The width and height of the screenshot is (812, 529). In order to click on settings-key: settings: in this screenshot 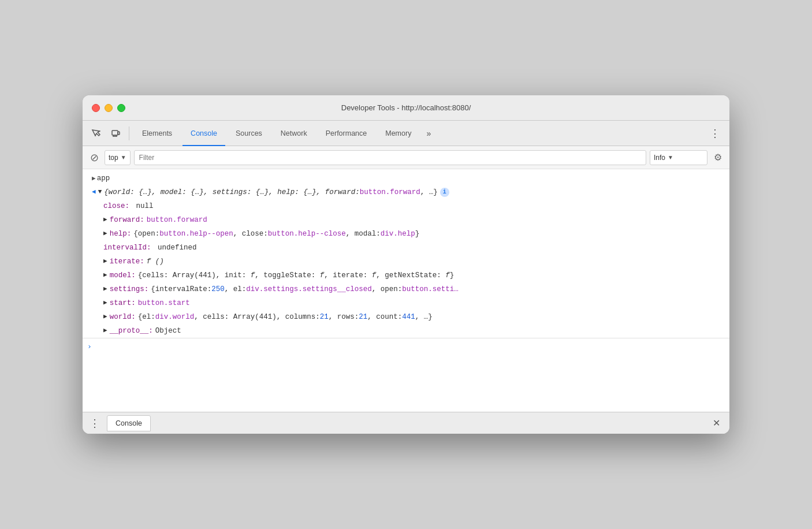, I will do `click(129, 289)`.